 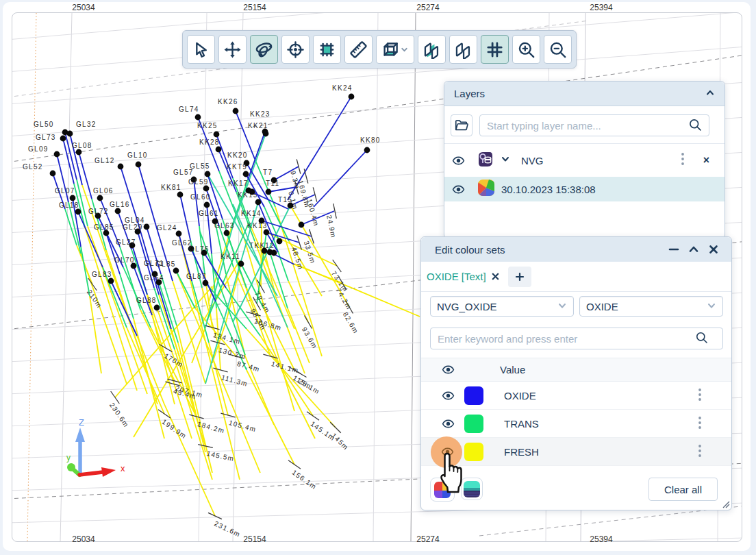 What do you see at coordinates (119, 415) in the screenshot?
I see `svg-text: 230.6m` at bounding box center [119, 415].